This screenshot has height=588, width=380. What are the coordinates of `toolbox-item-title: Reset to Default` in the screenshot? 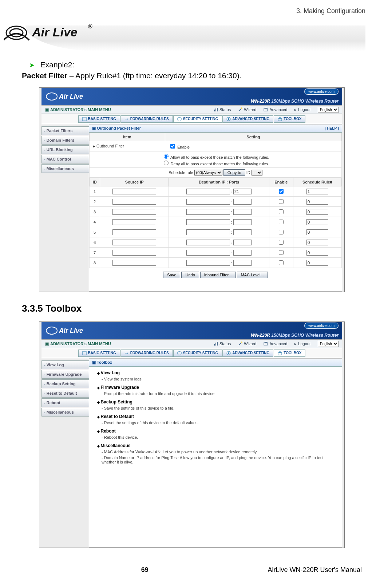 It's located at (215, 417).